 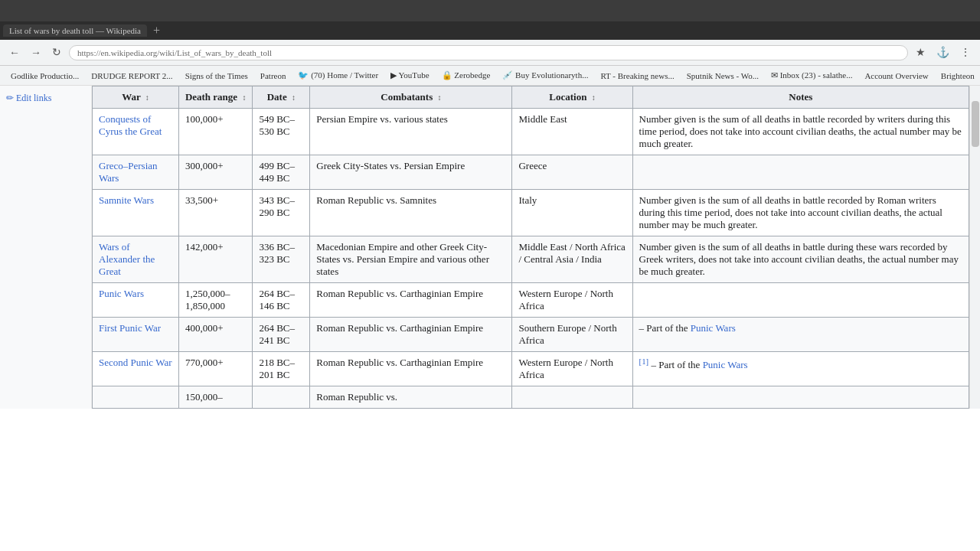 I want to click on active-tab: List of wars by death toll — Wikipedia, so click(x=75, y=31).